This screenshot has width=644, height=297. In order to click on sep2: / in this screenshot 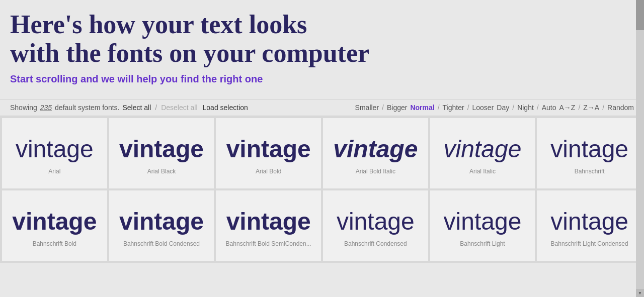, I will do `click(383, 108)`.